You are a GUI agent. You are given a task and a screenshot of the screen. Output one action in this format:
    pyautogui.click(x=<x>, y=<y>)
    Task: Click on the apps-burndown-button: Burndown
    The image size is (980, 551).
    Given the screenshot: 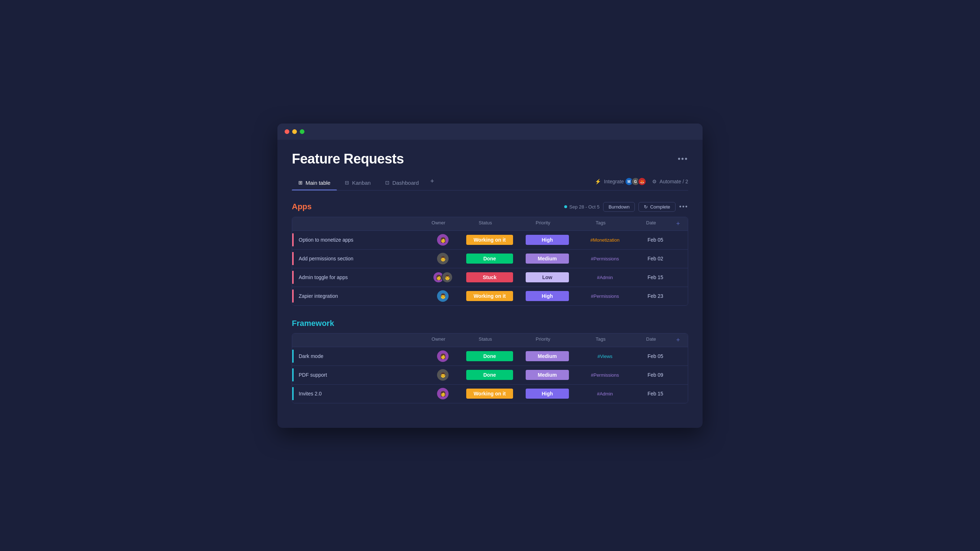 What is the action you would take?
    pyautogui.click(x=619, y=207)
    